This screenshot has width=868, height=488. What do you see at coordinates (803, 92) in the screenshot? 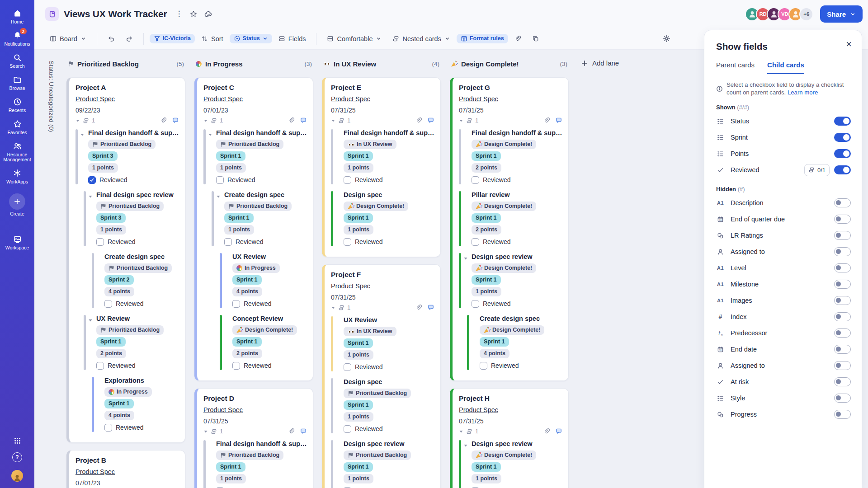
I see `learn-more-link: Learn more` at bounding box center [803, 92].